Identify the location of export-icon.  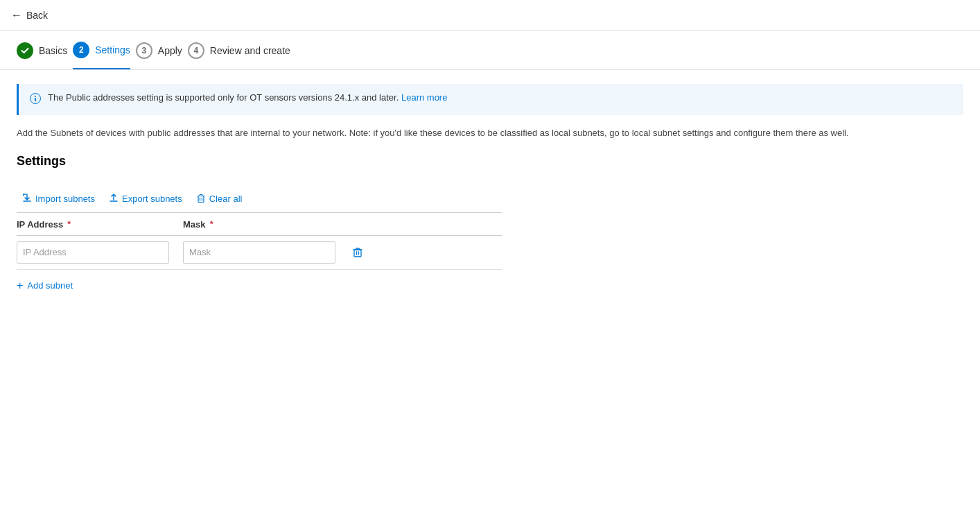
(114, 198).